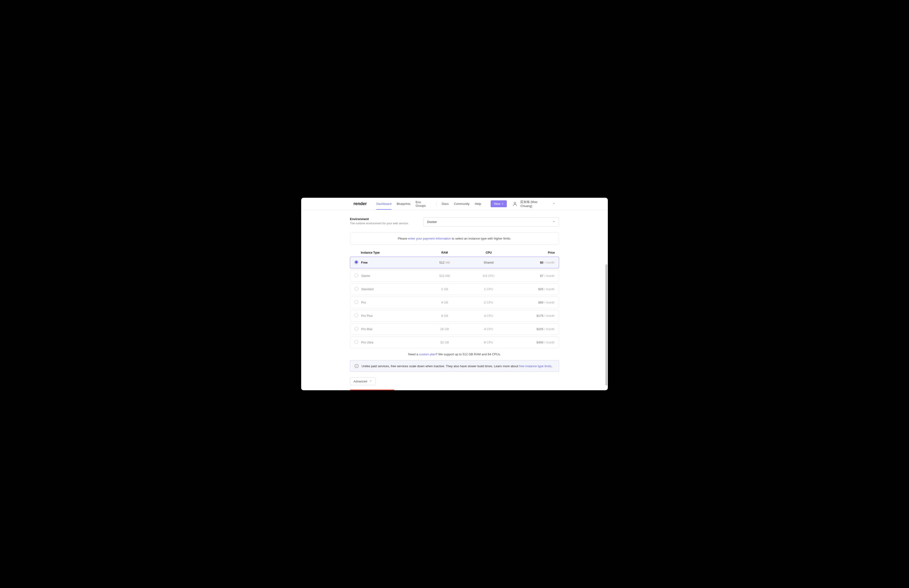 The image size is (909, 588). Describe the element at coordinates (552, 366) in the screenshot. I see `free-banner-suffix: .` at that location.